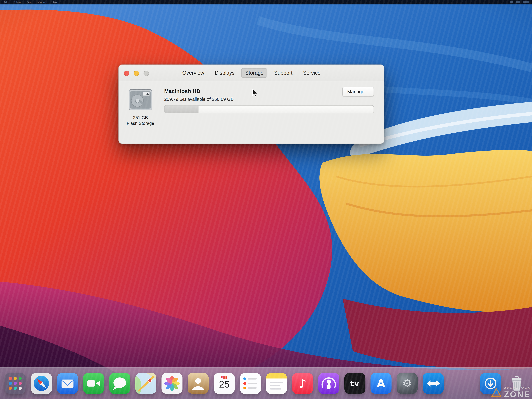 The image size is (532, 399). I want to click on trash-glyph, so click(517, 383).